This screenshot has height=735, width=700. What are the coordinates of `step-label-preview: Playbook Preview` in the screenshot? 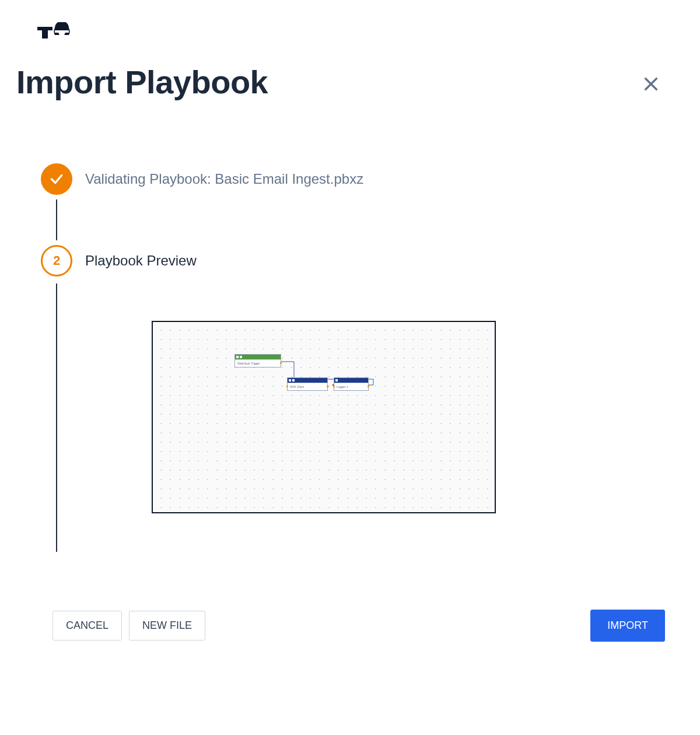 It's located at (141, 261).